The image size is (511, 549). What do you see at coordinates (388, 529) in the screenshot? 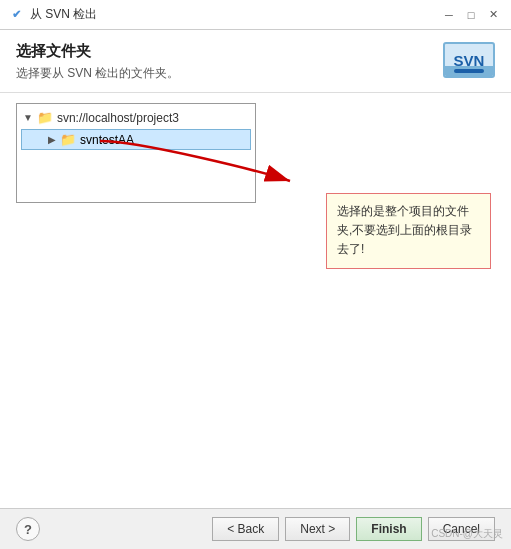
I see `finish-button: Finish` at bounding box center [388, 529].